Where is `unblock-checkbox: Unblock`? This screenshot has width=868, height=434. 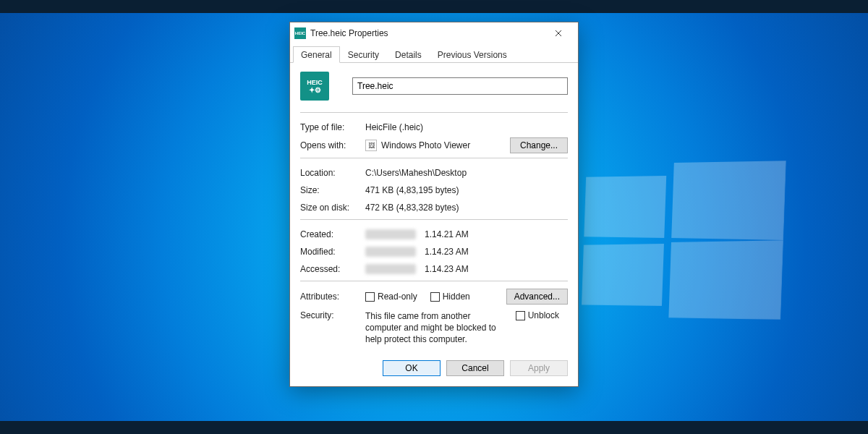
unblock-checkbox: Unblock is located at coordinates (537, 315).